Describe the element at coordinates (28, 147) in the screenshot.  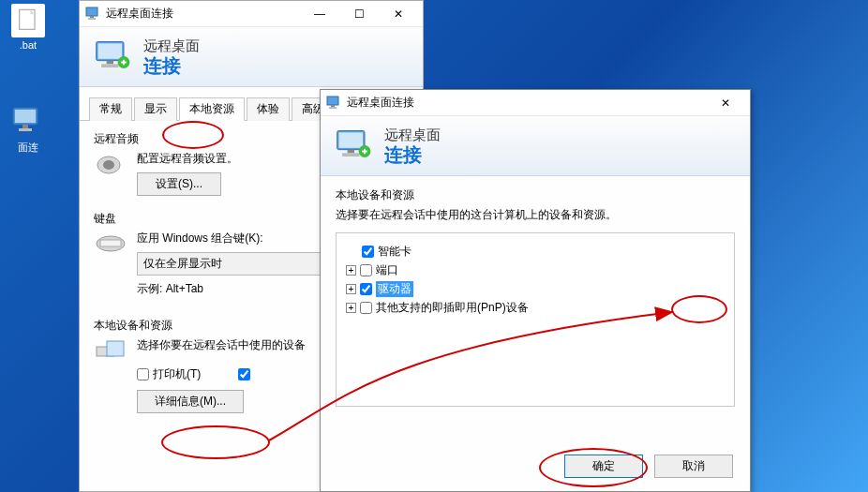
I see `desktop-icon-label: 面连` at that location.